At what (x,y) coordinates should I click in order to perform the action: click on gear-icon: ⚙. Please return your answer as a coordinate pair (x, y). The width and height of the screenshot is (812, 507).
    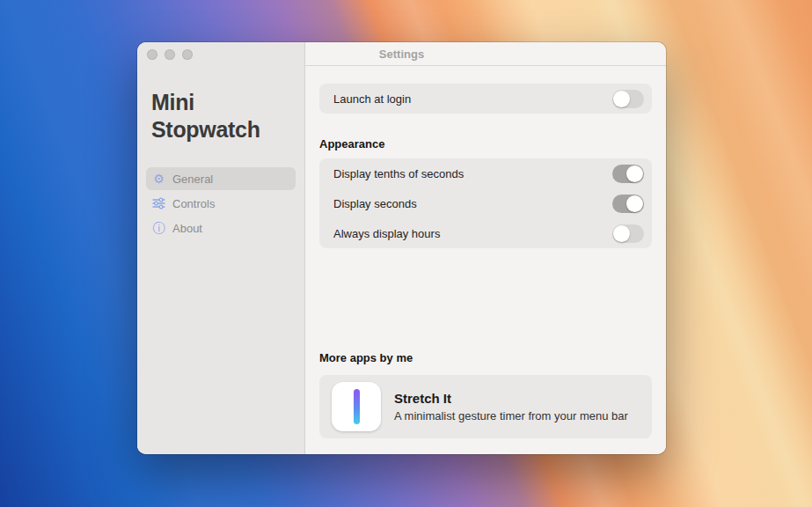
    Looking at the image, I should click on (158, 179).